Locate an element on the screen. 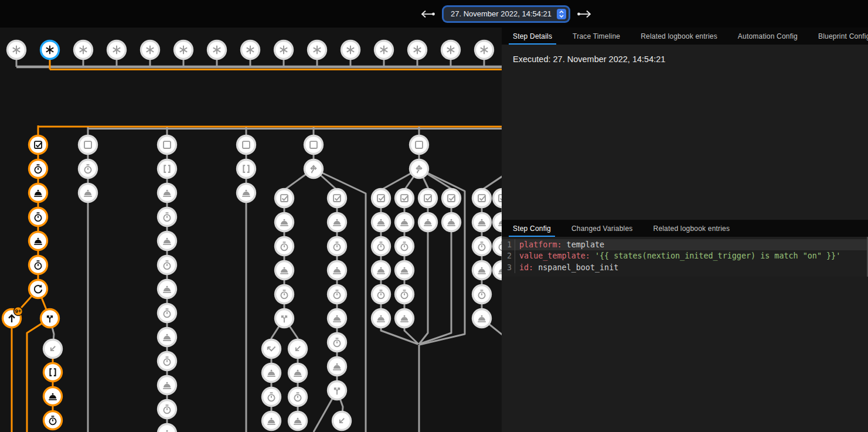 The height and width of the screenshot is (432, 868). code-line-2: 2value_template: '{{ states(nextion_init… is located at coordinates (685, 256).